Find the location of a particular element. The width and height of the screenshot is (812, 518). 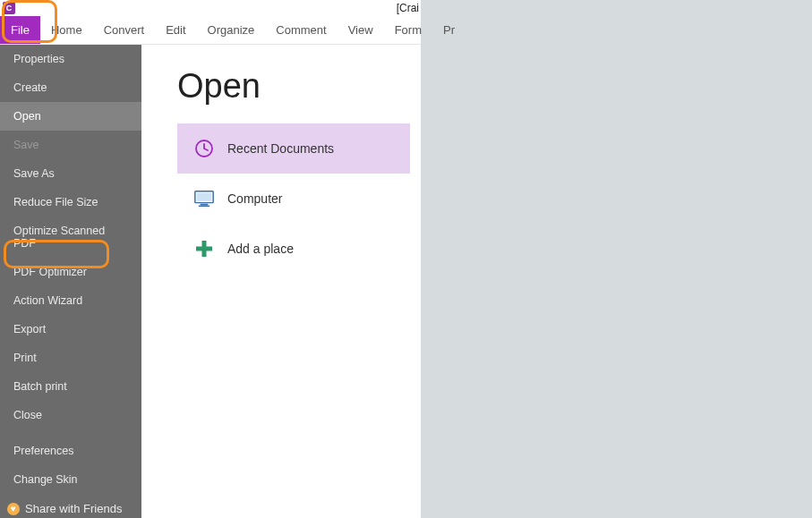

sidebar-item-batch-print: Batch print is located at coordinates (71, 386).